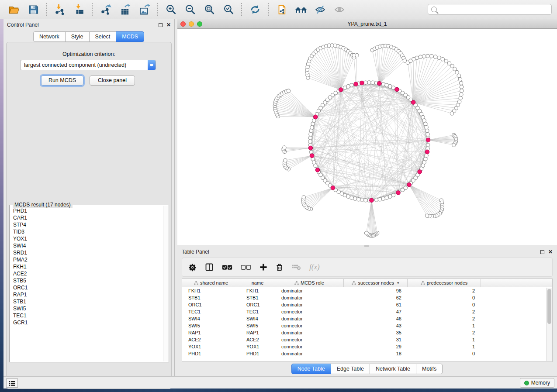  What do you see at coordinates (429, 369) in the screenshot?
I see `tab-motifs: Motifs` at bounding box center [429, 369].